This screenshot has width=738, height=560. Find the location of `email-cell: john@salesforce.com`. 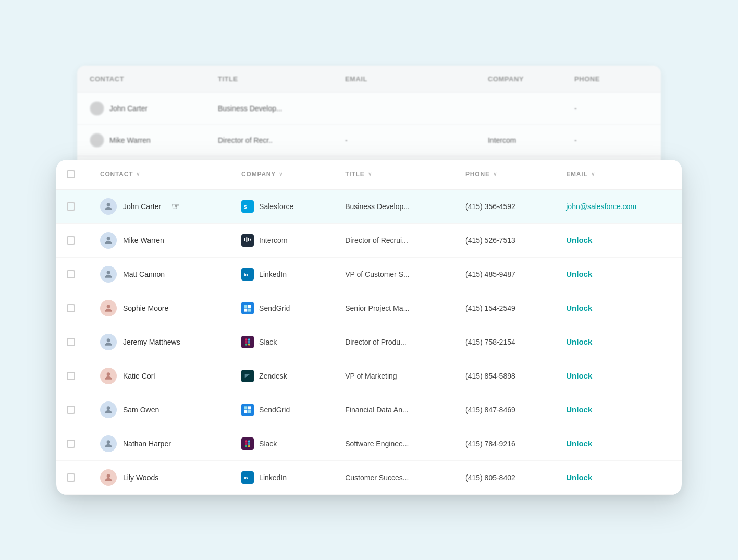

email-cell: john@salesforce.com is located at coordinates (618, 206).